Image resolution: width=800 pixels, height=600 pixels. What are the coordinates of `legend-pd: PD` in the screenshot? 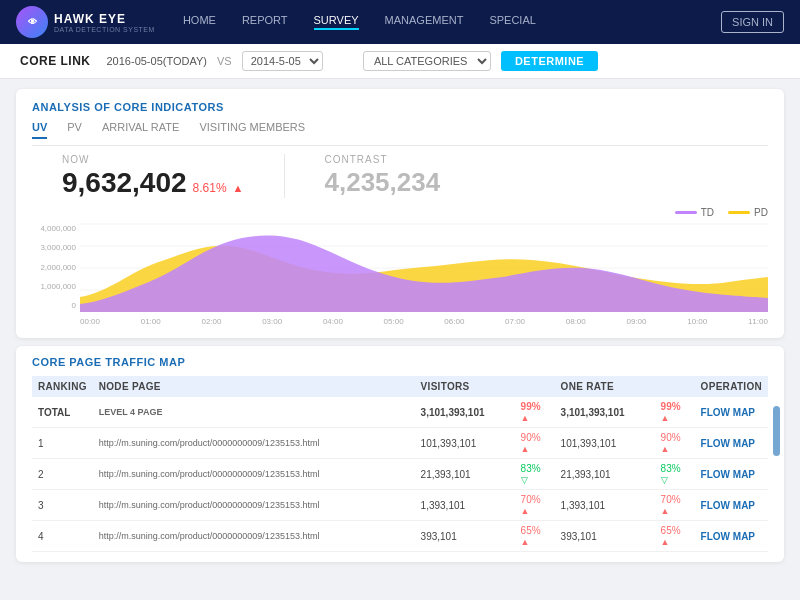 It's located at (748, 212).